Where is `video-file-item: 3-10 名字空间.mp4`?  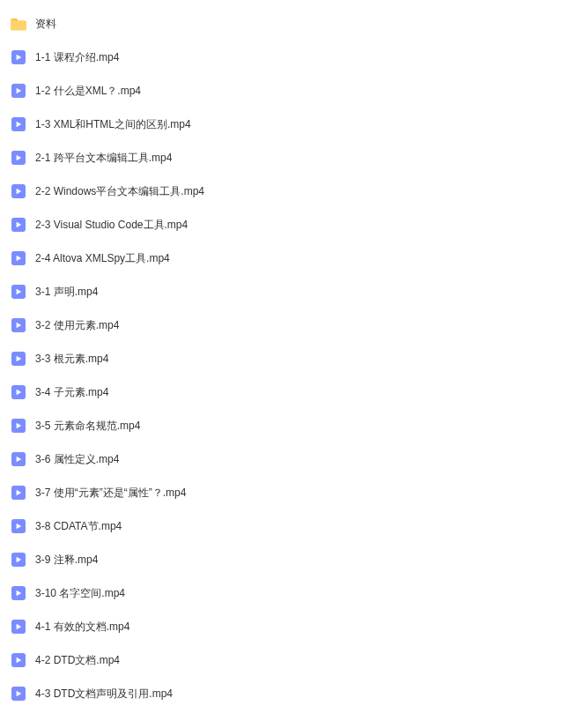 video-file-item: 3-10 名字空间.mp4 is located at coordinates (289, 593).